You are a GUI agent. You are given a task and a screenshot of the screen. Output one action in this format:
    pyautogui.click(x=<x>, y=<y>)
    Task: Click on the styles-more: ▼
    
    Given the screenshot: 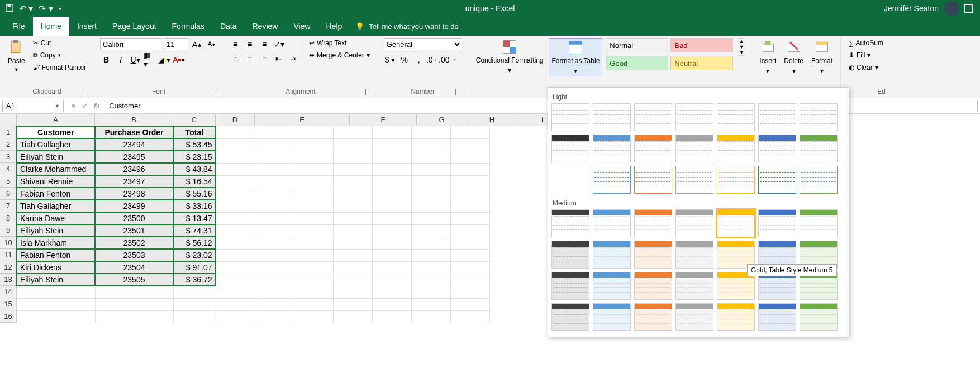 What is the action you would take?
    pyautogui.click(x=741, y=52)
    